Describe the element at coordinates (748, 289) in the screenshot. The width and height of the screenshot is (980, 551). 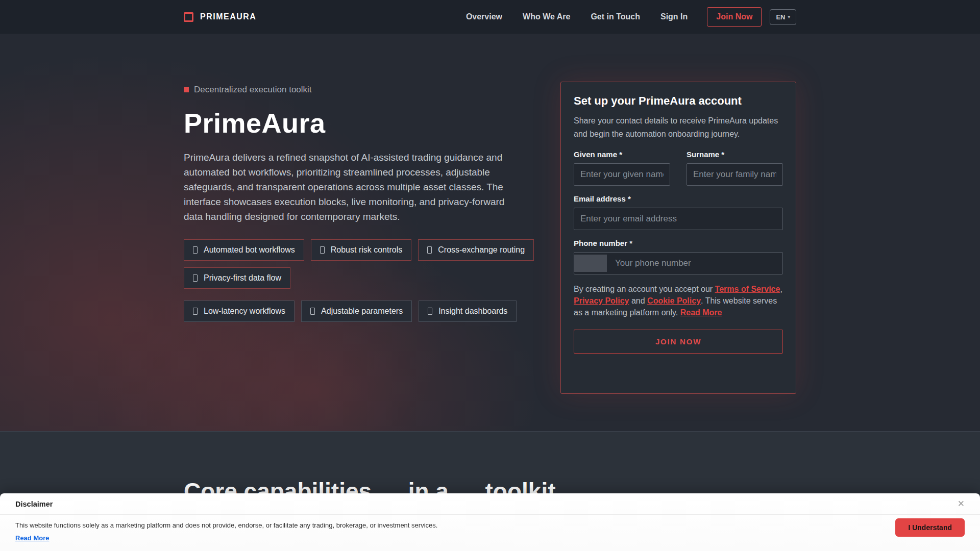
I see `terms-of-service-link: Terms of Service` at that location.